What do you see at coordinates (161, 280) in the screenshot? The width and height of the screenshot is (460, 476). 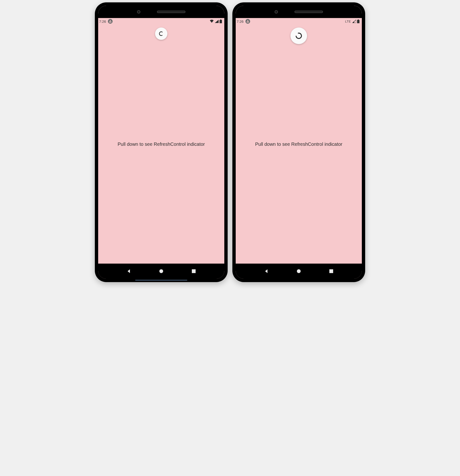 I see `home-indicator` at bounding box center [161, 280].